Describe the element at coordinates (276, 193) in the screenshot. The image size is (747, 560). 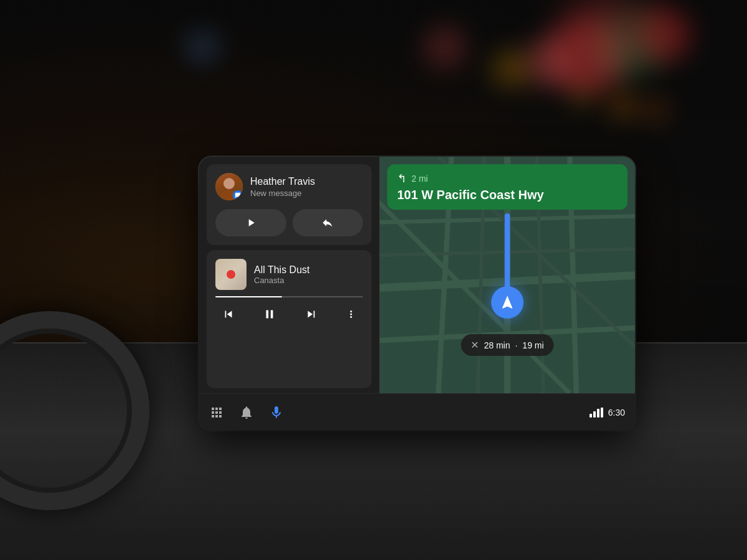
I see `subtitle-text: New message` at that location.